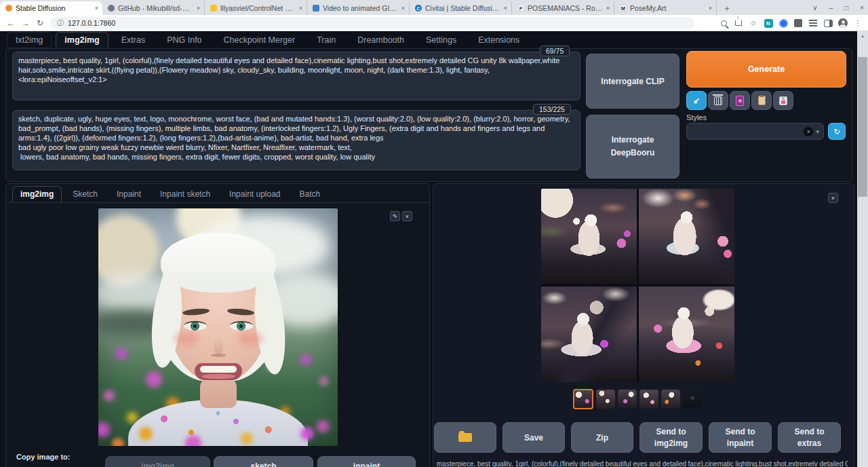 Image resolution: width=868 pixels, height=467 pixels. I want to click on window-controls: ∨ – □ ×, so click(838, 7).